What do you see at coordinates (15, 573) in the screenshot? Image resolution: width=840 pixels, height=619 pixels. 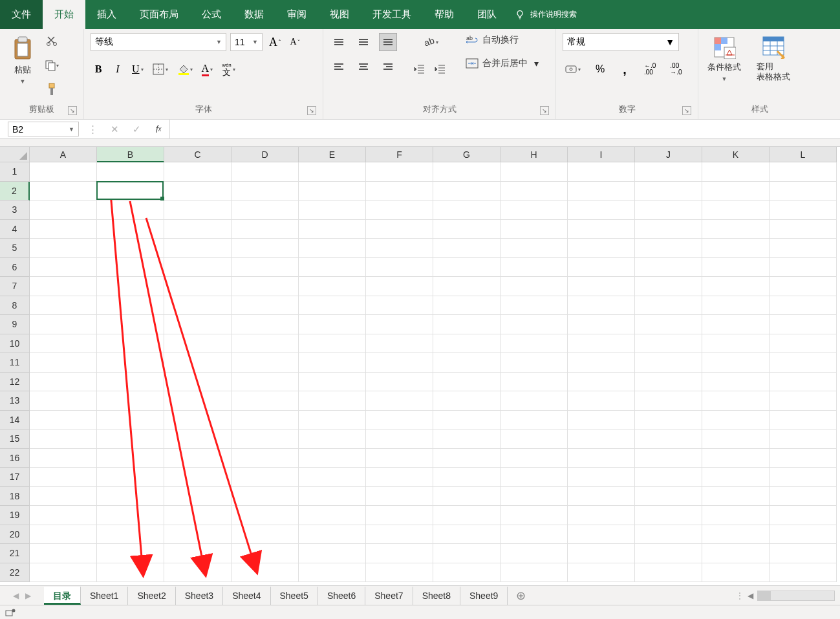 I see `row-header-22: 22` at bounding box center [15, 573].